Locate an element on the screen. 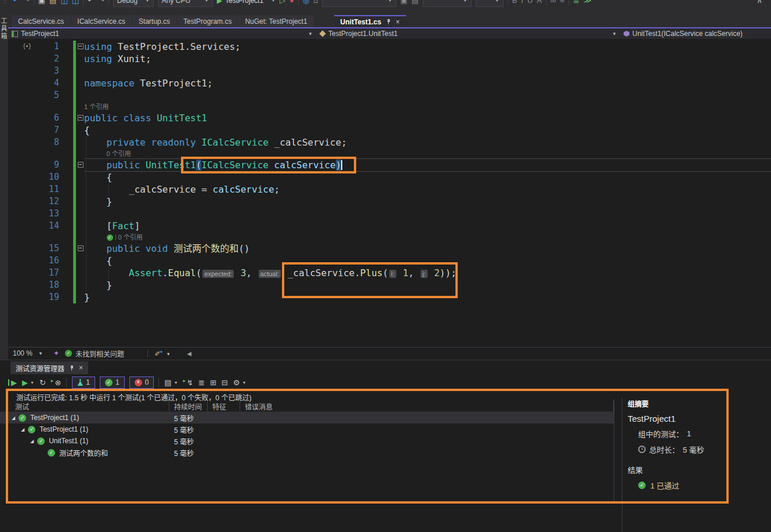  code-line-7: { is located at coordinates (428, 130).